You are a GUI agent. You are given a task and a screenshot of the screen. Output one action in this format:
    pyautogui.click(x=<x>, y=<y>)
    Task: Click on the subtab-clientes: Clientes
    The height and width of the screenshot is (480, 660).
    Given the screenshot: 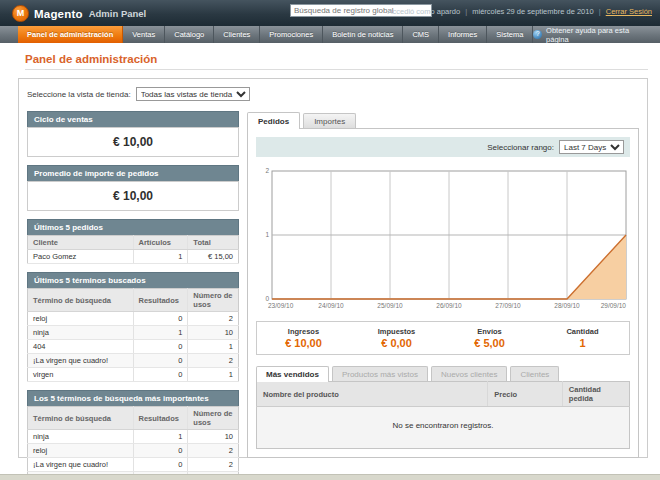 What is the action you would take?
    pyautogui.click(x=534, y=374)
    